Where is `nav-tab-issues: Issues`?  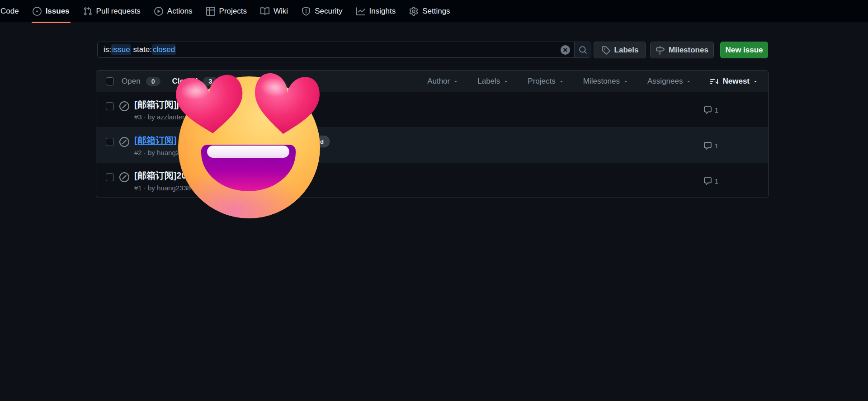
nav-tab-issues: Issues is located at coordinates (51, 11).